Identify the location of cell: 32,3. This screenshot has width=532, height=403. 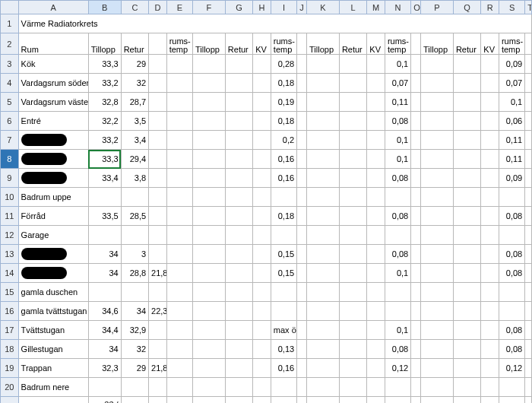
(105, 368).